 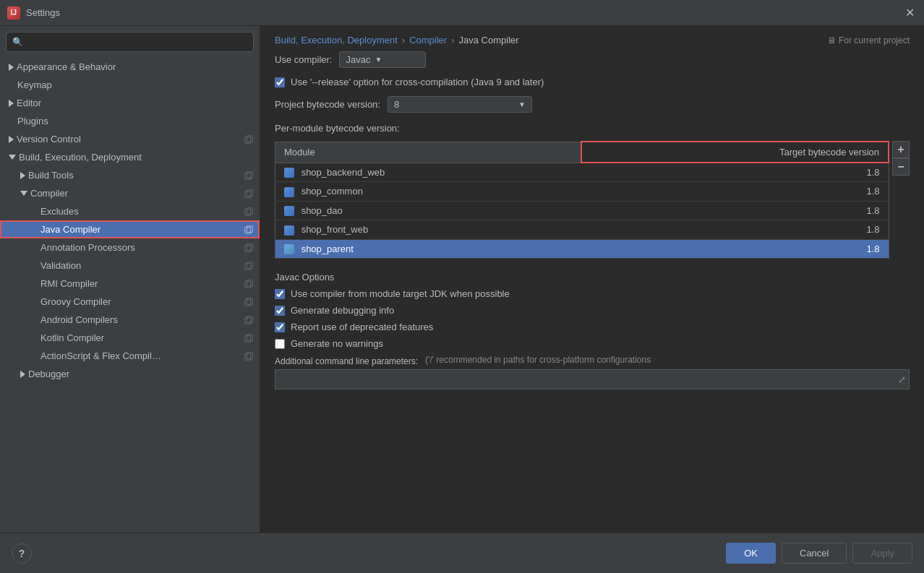 I want to click on additional-cmd-label: Additional command line parameters:, so click(x=346, y=361).